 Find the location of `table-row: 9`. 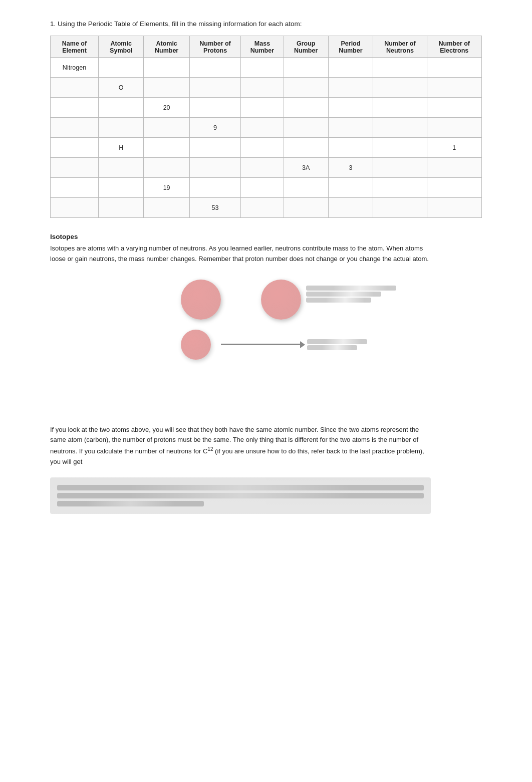

table-row: 9 is located at coordinates (267, 128).